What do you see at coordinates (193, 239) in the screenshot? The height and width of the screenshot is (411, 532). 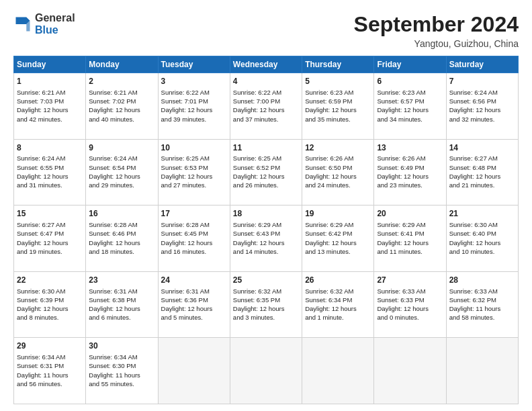 I see `calendar-cell: 17Sunrise: 6:28 AMSunset: 6:45 PMDayligh…` at bounding box center [193, 239].